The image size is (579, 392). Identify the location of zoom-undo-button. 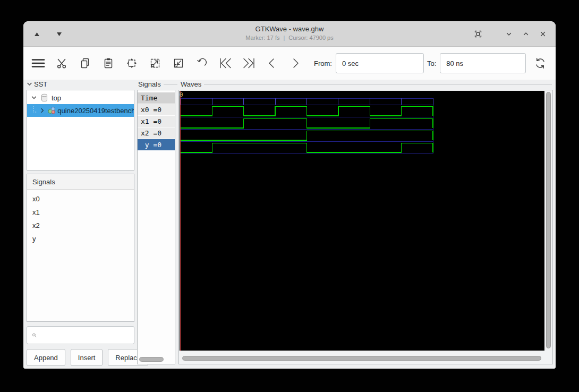
(202, 63).